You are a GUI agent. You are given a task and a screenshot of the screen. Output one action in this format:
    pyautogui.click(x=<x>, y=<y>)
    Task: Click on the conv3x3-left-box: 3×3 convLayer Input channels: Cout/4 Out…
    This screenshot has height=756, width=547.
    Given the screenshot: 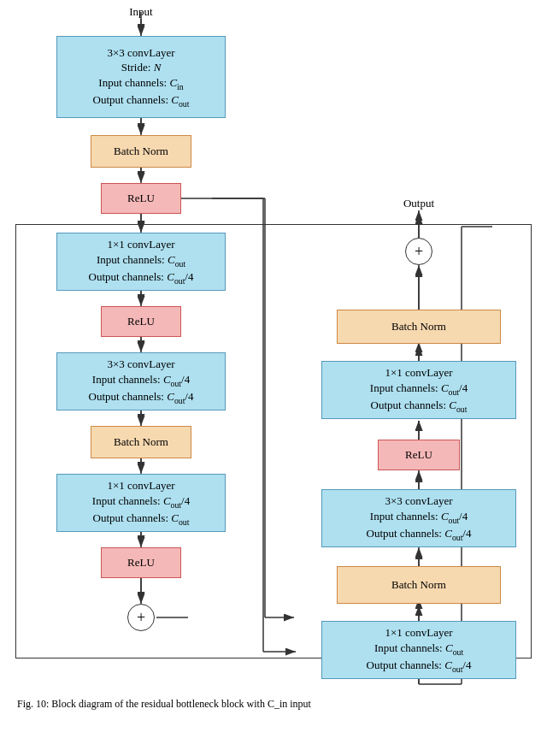 What is the action you would take?
    pyautogui.click(x=141, y=381)
    